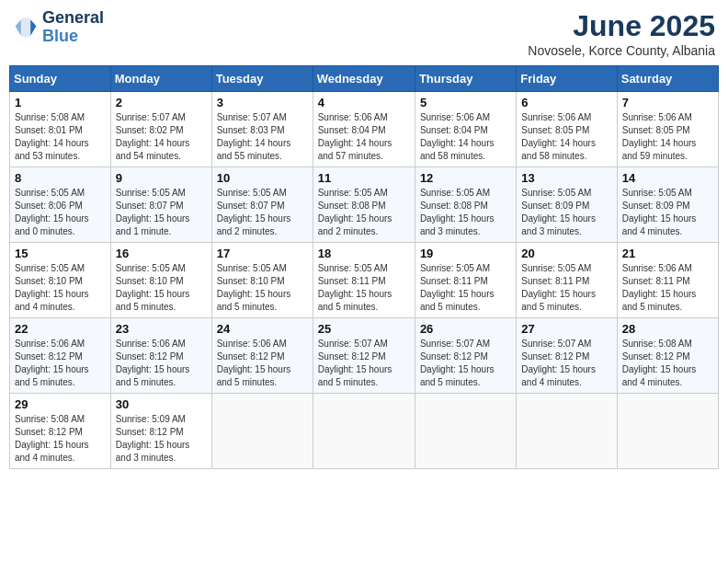 This screenshot has height=563, width=728. What do you see at coordinates (364, 329) in the screenshot?
I see `day-number: 25` at bounding box center [364, 329].